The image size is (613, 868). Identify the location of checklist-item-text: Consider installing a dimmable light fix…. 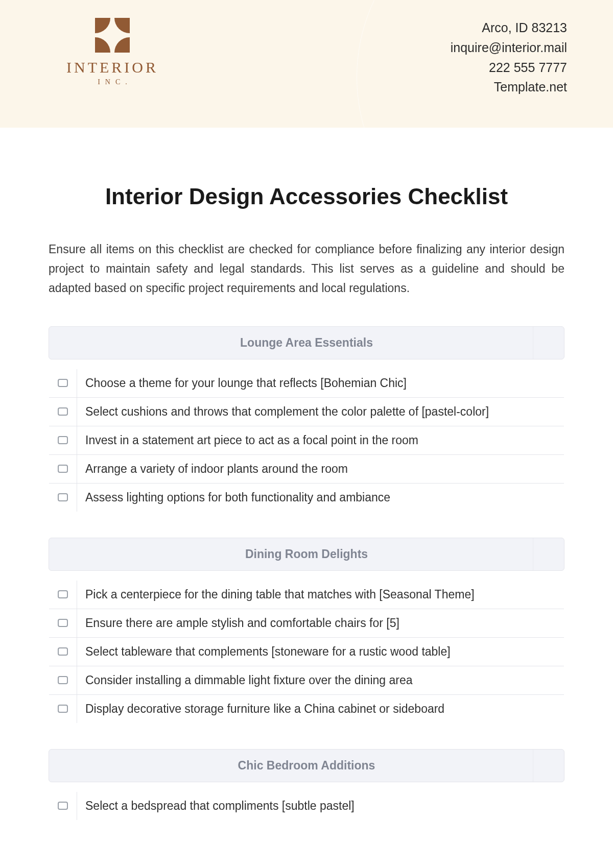
(321, 680).